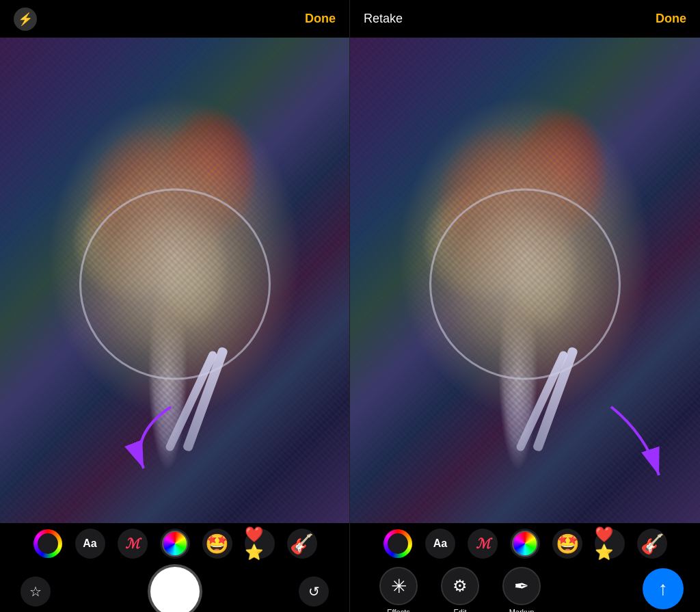 The image size is (700, 612). What do you see at coordinates (460, 586) in the screenshot?
I see `edit-icon-circle: ⚙` at bounding box center [460, 586].